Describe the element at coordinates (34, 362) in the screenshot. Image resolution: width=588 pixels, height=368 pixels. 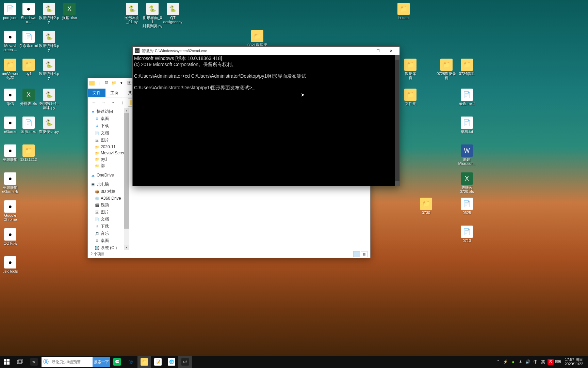
I see `taskbar-app-steam: ꩜` at that location.